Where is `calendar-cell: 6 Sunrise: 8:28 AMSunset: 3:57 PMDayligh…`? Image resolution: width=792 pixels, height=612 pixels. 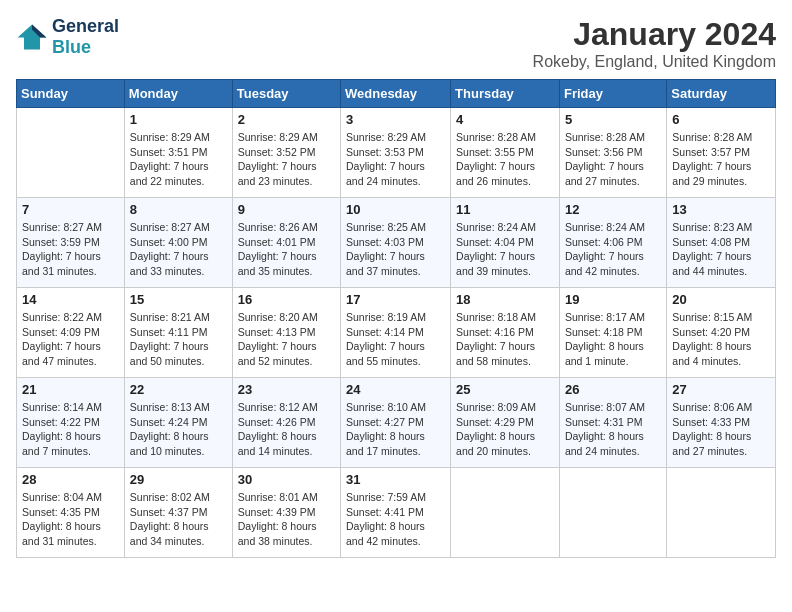
calendar-cell: 6 Sunrise: 8:28 AMSunset: 3:57 PMDayligh… is located at coordinates (722, 153).